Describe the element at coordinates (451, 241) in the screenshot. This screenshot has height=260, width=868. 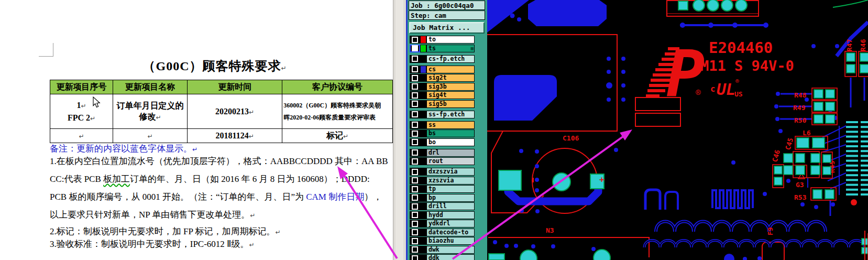
I see `layer-name-label: biaozhu` at that location.